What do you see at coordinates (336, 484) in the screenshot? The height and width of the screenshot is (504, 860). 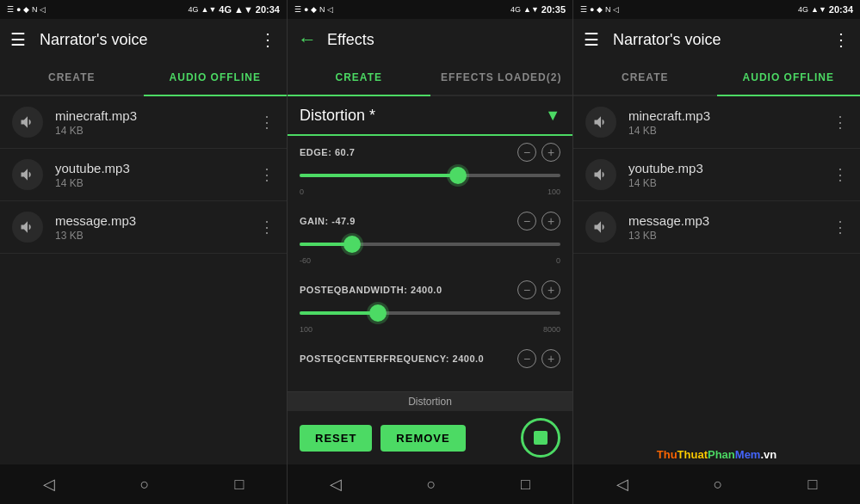 I see `back-nav-2: ◁` at bounding box center [336, 484].